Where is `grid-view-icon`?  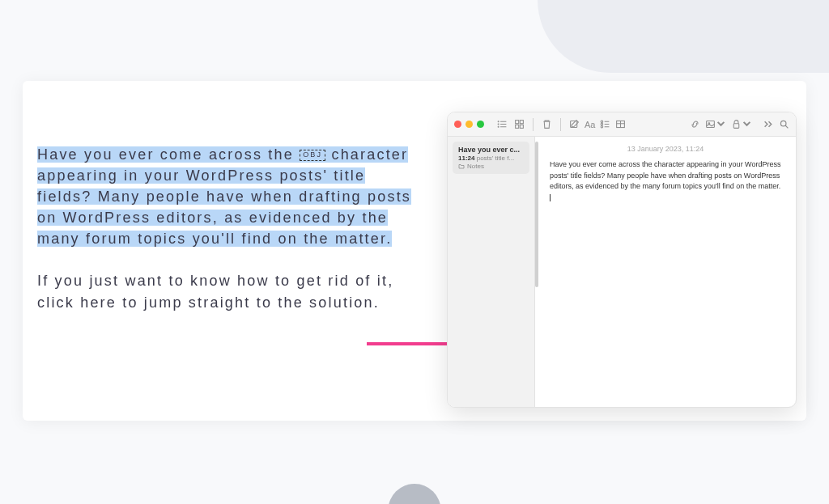
grid-view-icon is located at coordinates (520, 125).